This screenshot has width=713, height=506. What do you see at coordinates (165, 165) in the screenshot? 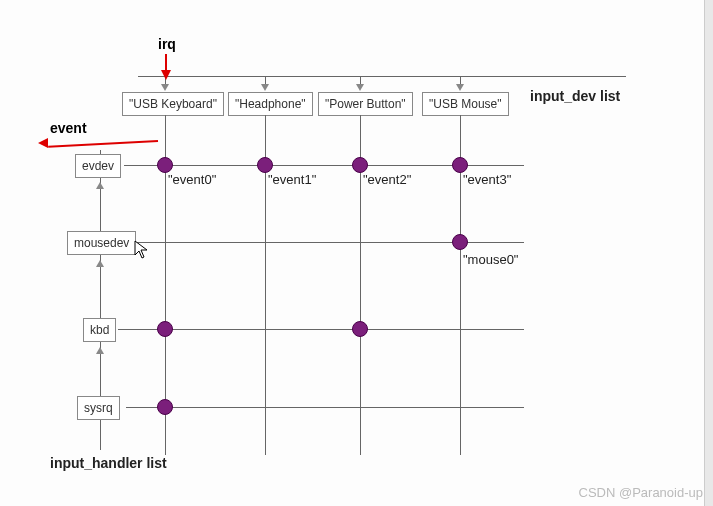
I see `node-evdev-usbkbd` at bounding box center [165, 165].